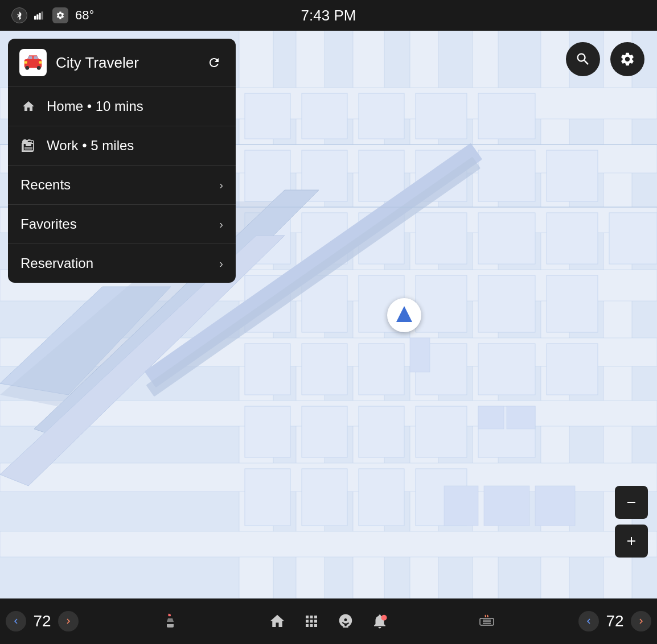  What do you see at coordinates (583, 59) in the screenshot?
I see `map-search-button` at bounding box center [583, 59].